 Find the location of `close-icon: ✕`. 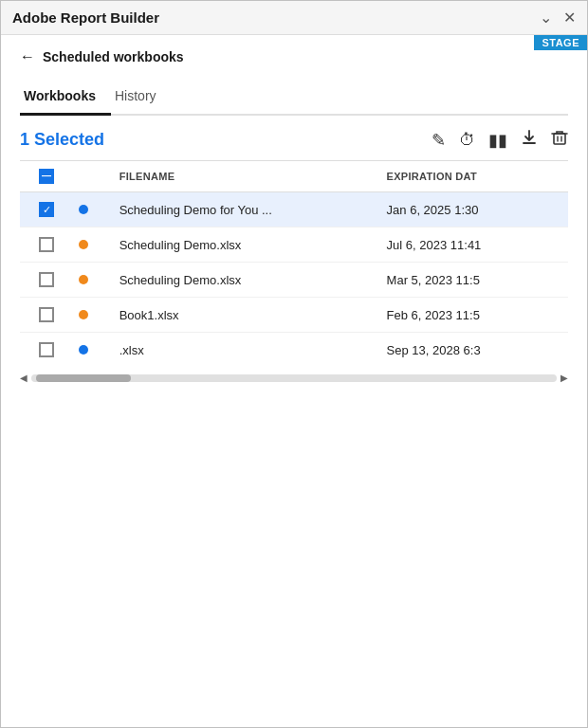

close-icon: ✕ is located at coordinates (569, 17).